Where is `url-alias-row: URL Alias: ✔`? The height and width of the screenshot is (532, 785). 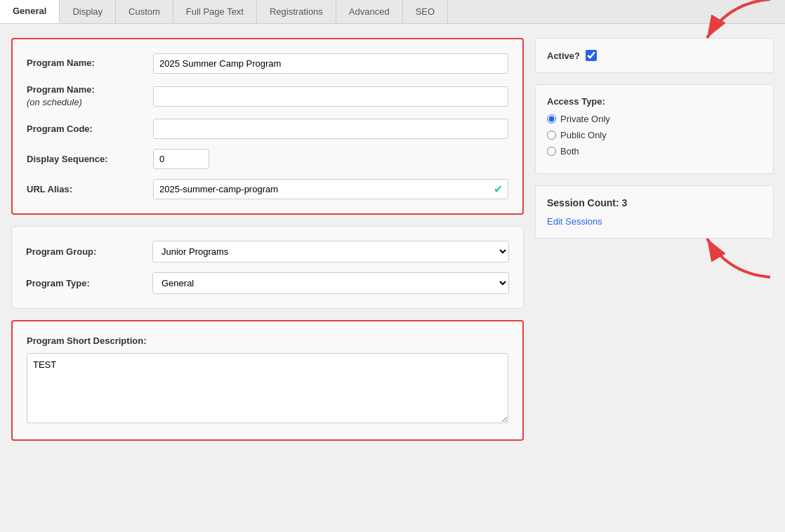 url-alias-row: URL Alias: ✔ is located at coordinates (268, 189).